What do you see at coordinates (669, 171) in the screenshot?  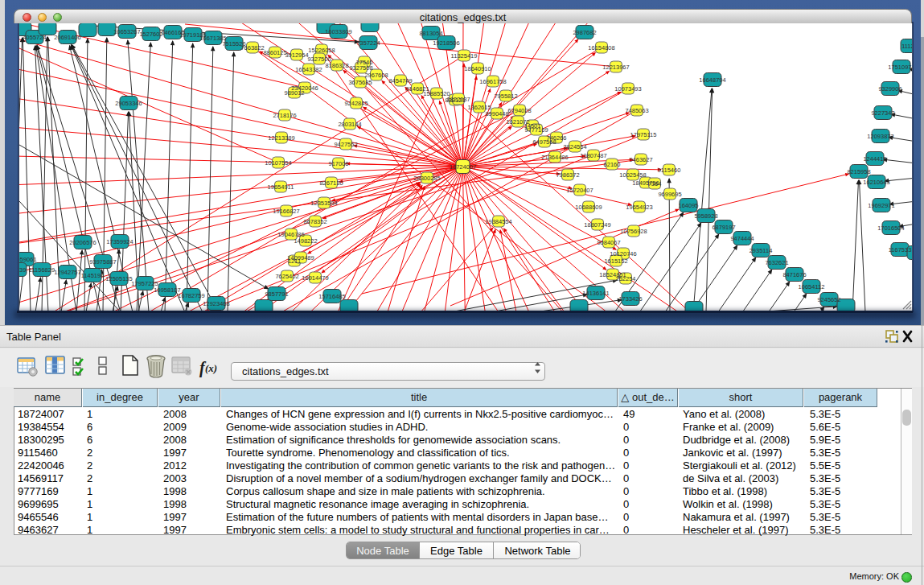 I see `svg-text: 9115460` at bounding box center [669, 171].